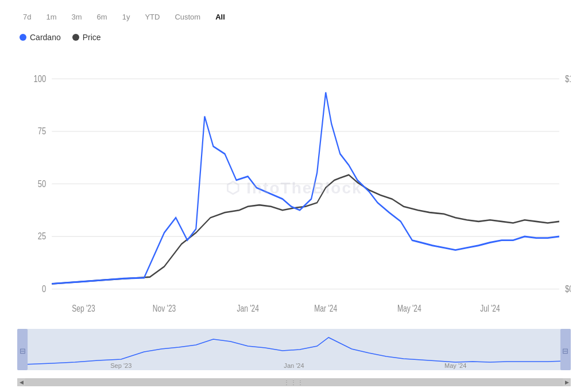 The height and width of the screenshot is (392, 588). Describe the element at coordinates (92, 37) in the screenshot. I see `legend-price-label: Price` at that location.